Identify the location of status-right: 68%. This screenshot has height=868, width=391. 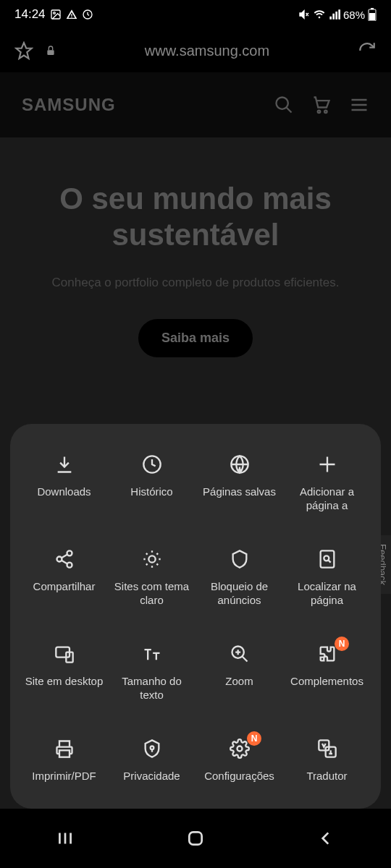
(337, 14).